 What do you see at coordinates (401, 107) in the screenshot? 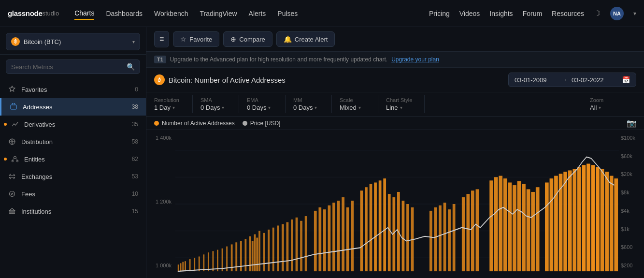
I see `chart-style-value: Line ▾` at bounding box center [401, 107].